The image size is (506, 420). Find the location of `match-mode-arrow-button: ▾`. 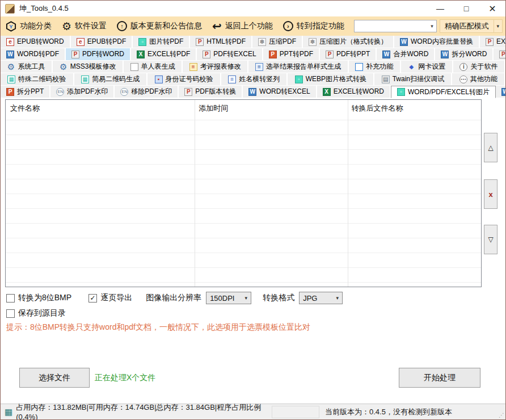

match-mode-arrow-button: ▾ is located at coordinates (498, 26).